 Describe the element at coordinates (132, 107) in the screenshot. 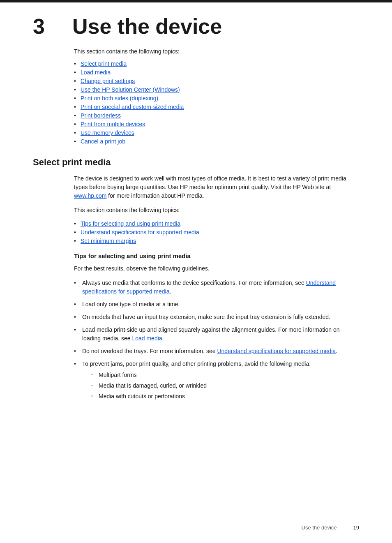

I see `toc-link-special-media: Print on special and custom-sized media` at that location.